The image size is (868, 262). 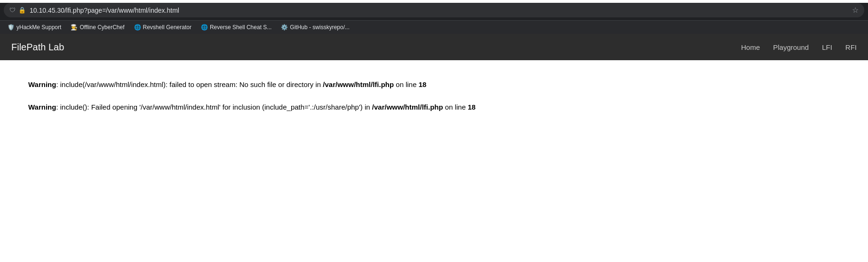 I want to click on bookmark-icon-reverse-cheat: 🌐, so click(x=204, y=27).